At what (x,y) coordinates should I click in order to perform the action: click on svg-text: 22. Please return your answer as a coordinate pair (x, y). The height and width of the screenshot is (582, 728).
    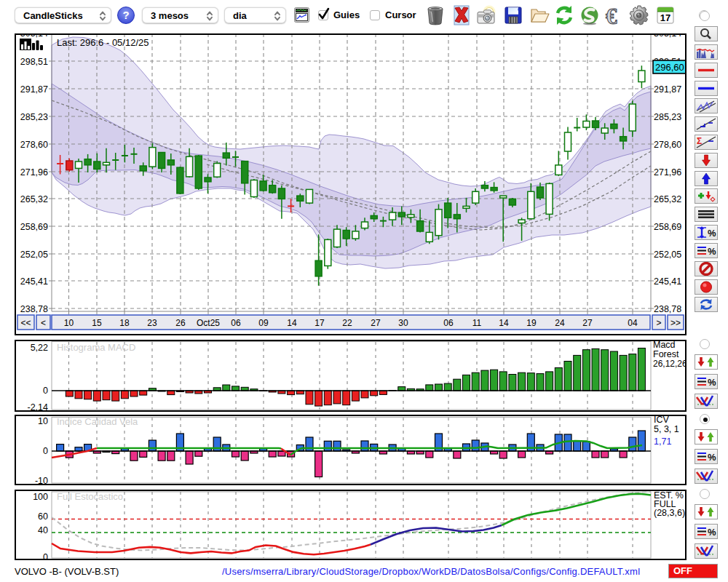
    Looking at the image, I should click on (347, 323).